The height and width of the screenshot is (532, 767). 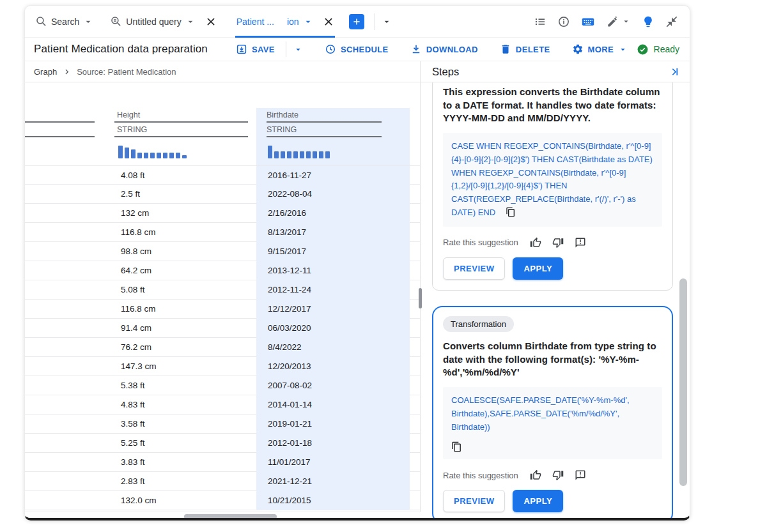 I want to click on keyboard-icon, so click(x=588, y=22).